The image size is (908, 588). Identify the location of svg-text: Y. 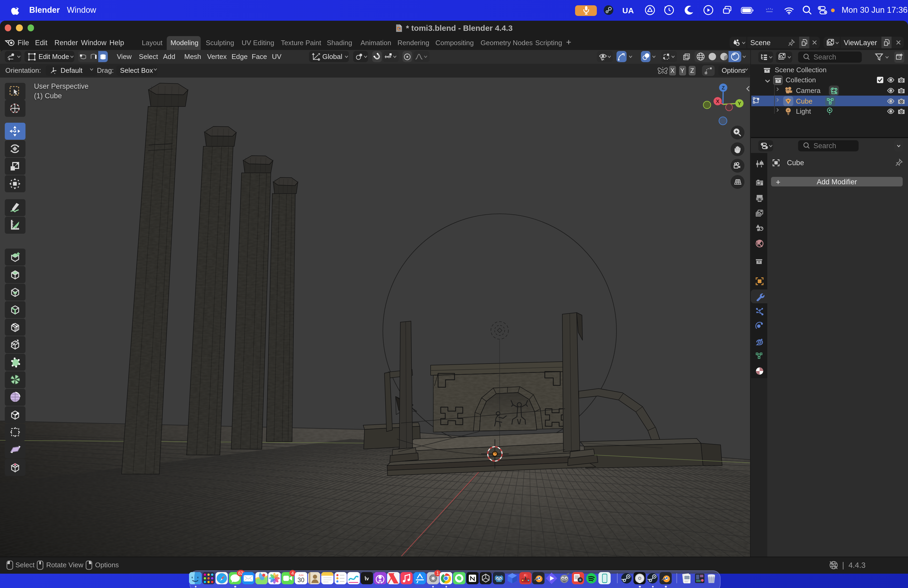
(739, 103).